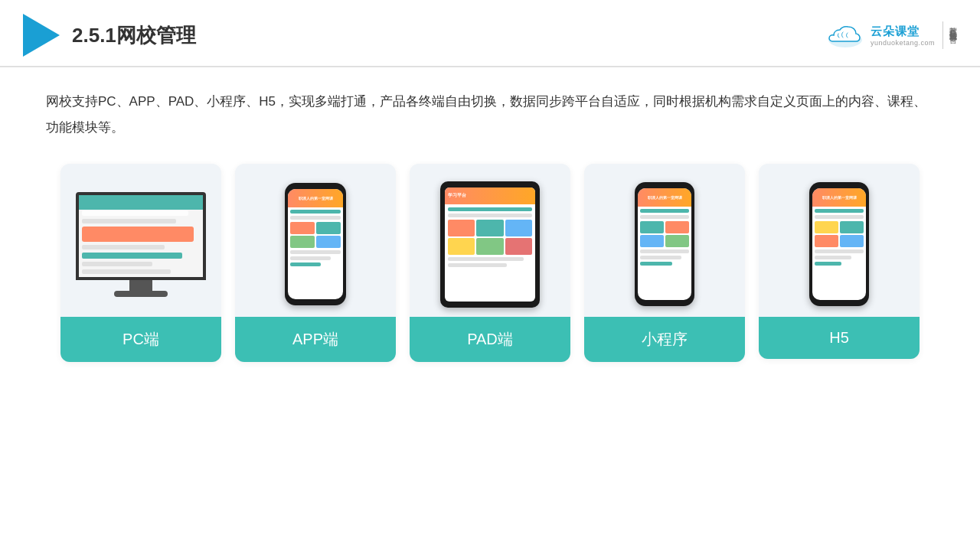  What do you see at coordinates (891, 35) in the screenshot?
I see `cloud-logo: 云朵课堂 yunduoketang.com 教育机构一站式服务云平台` at bounding box center [891, 35].